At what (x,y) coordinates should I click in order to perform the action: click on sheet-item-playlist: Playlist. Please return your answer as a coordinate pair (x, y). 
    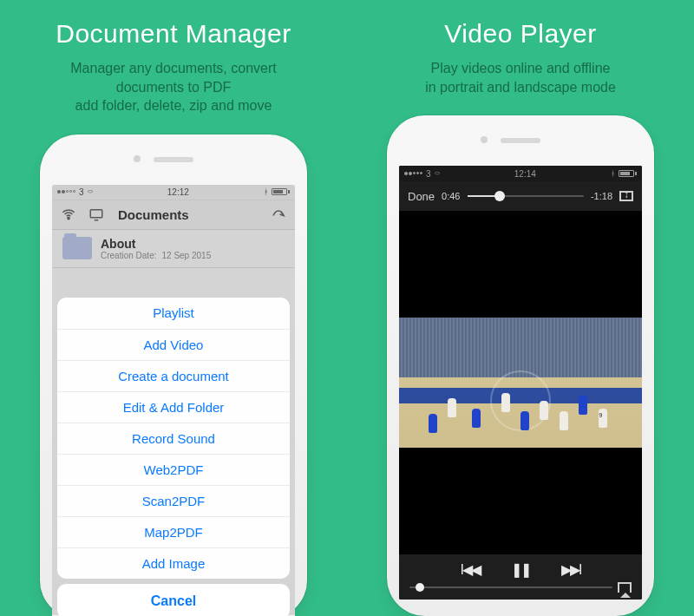
    Looking at the image, I should click on (174, 313).